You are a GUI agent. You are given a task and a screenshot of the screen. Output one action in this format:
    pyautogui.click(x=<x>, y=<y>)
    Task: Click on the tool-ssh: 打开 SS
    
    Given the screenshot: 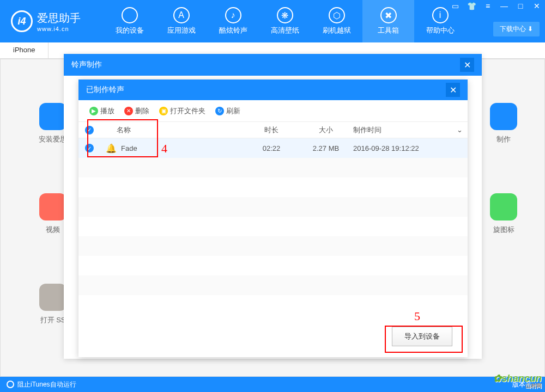 What is the action you would take?
    pyautogui.click(x=53, y=304)
    